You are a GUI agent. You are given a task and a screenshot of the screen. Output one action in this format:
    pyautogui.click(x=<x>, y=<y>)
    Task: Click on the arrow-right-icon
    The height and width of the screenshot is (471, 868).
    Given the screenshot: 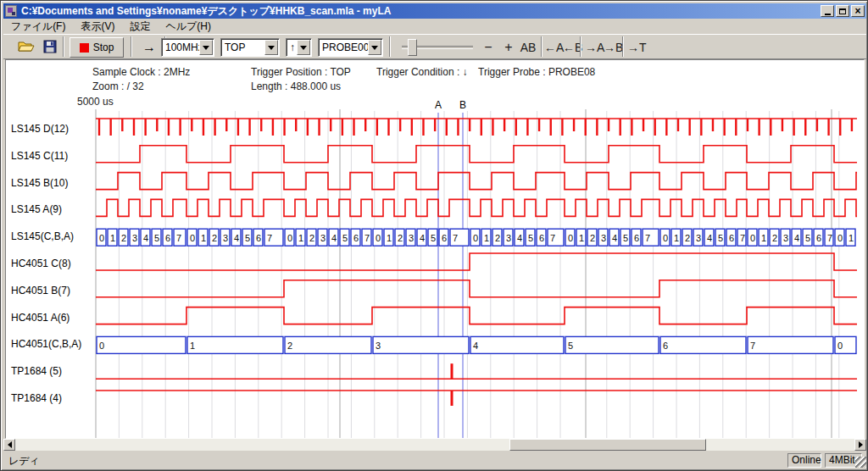 What is the action you would take?
    pyautogui.click(x=861, y=445)
    